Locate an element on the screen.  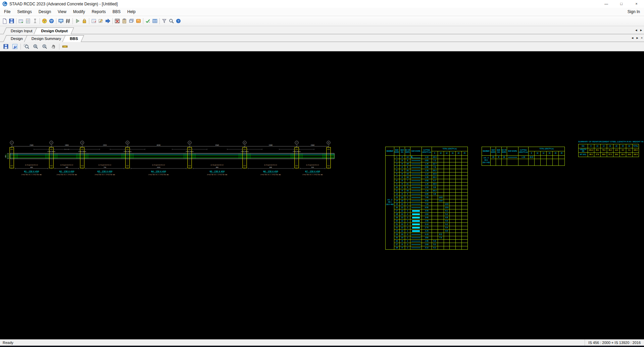
svg-text: 450 is located at coordinates (5, 156).